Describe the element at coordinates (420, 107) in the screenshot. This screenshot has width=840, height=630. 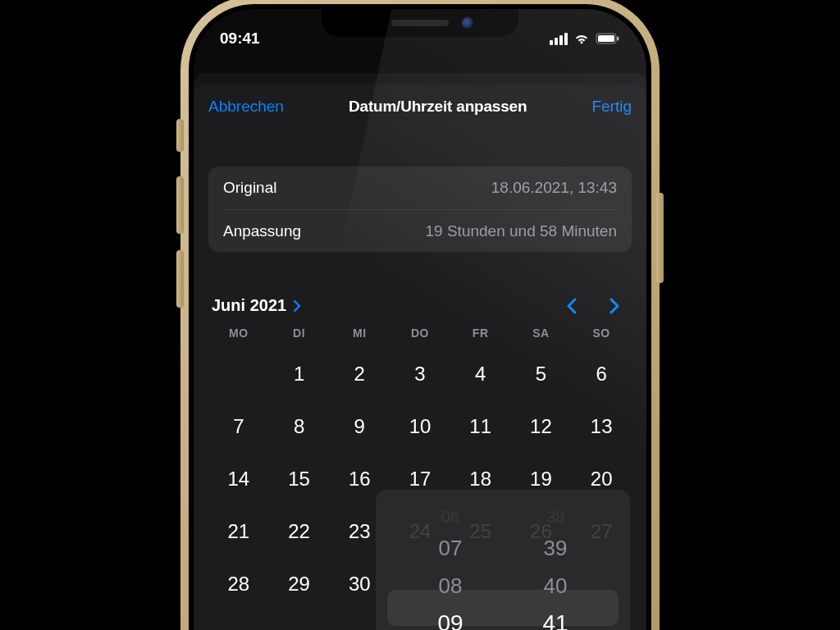
I see `modal-navbar: Abbrechen Datum/Uhrzeit anpassen Fertig` at that location.